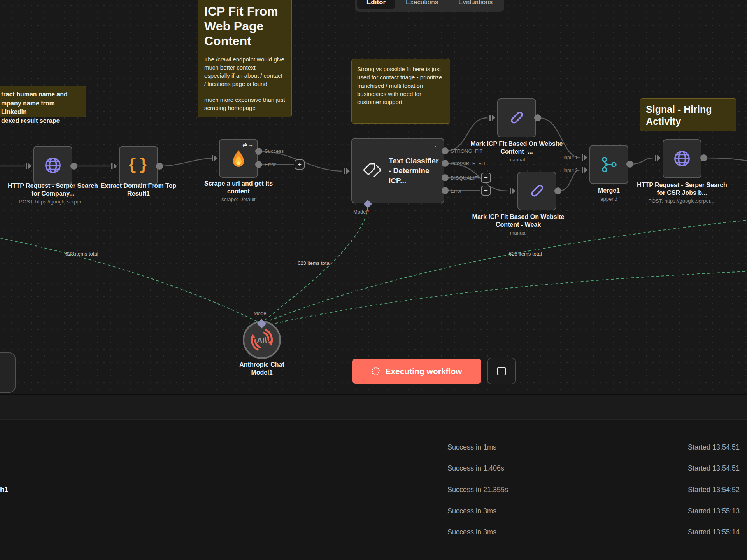  What do you see at coordinates (245, 72) in the screenshot?
I see `sticky-icp-para1: The /crawl endpoint would give much bett…` at bounding box center [245, 72].